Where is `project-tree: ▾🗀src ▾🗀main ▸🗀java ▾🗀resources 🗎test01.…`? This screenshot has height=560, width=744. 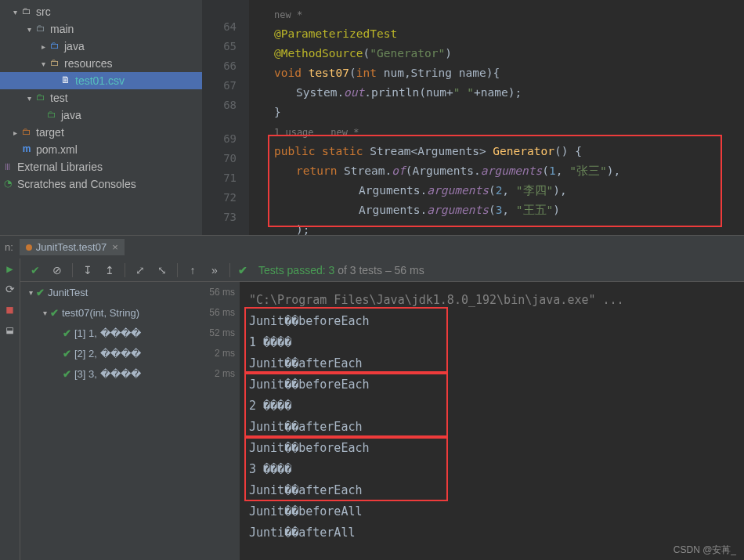 project-tree: ▾🗀src ▾🗀main ▸🗀java ▾🗀resources 🗎test01.… is located at coordinates (101, 117).